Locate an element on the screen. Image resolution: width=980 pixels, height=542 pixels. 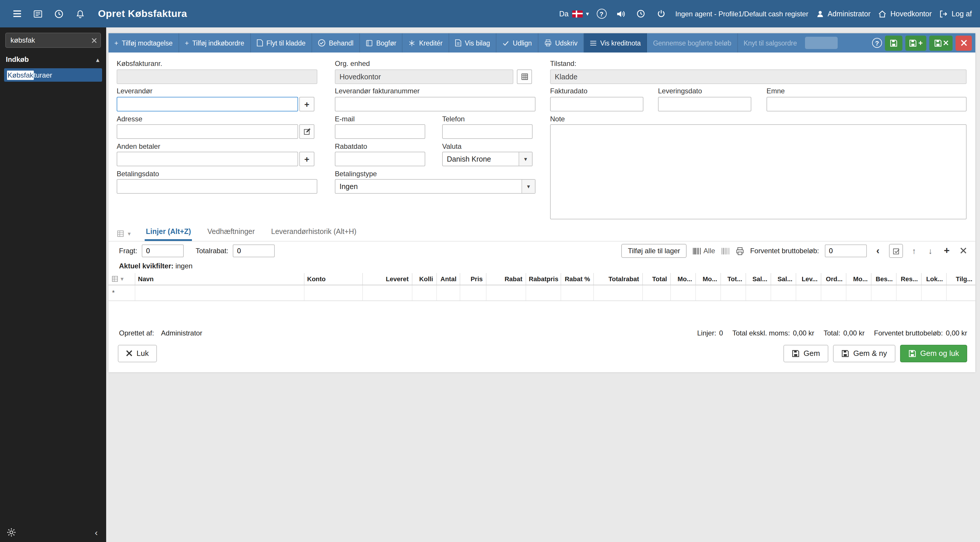
power-icon is located at coordinates (661, 14).